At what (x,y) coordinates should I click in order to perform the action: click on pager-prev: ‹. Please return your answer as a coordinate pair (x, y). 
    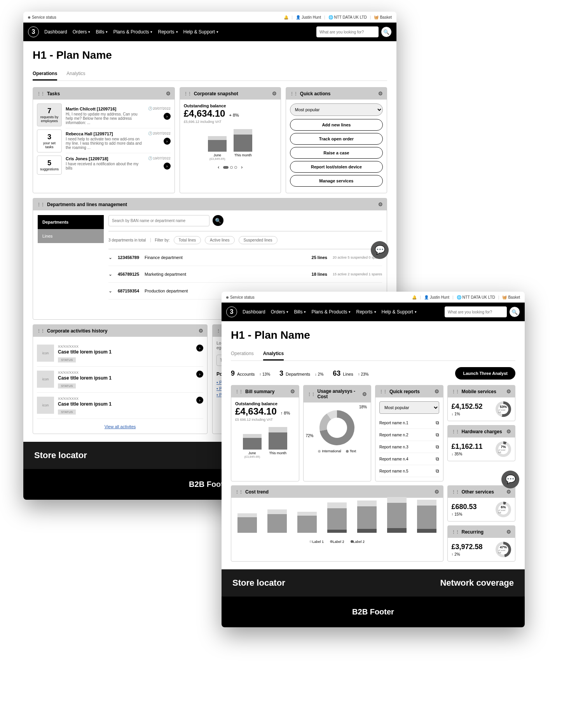
    Looking at the image, I should click on (218, 167).